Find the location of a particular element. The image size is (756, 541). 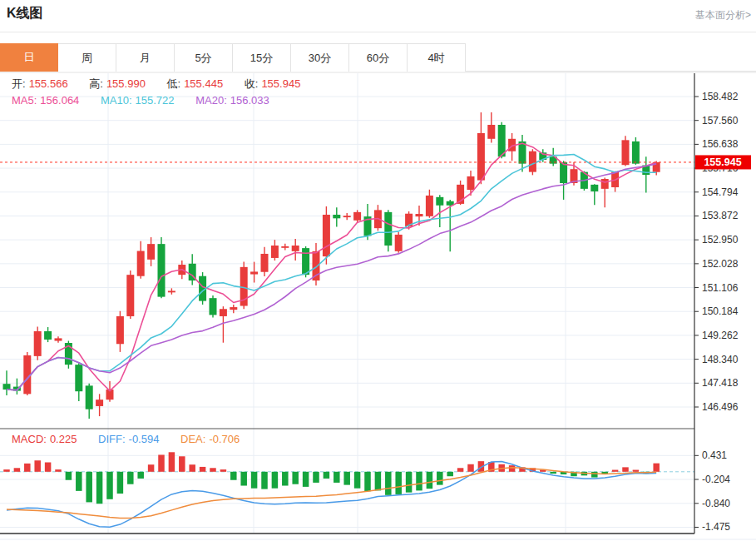

svg-text: 154.794 is located at coordinates (720, 192).